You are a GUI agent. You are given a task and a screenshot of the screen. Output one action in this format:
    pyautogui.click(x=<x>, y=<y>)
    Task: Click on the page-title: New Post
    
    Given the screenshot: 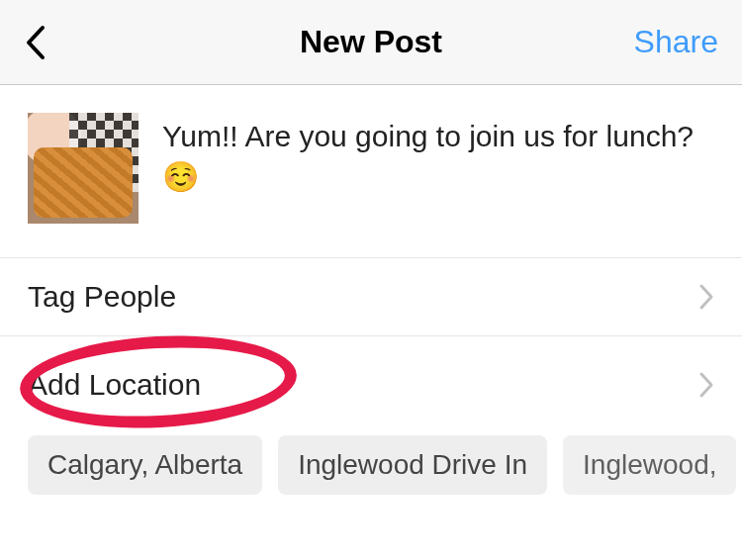 What is the action you would take?
    pyautogui.click(x=371, y=42)
    